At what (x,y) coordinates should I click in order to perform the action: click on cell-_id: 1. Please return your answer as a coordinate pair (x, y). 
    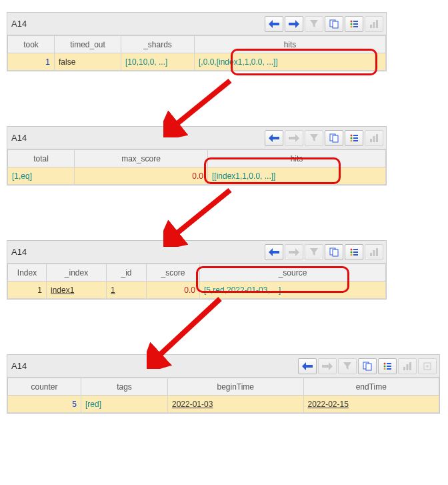
    Looking at the image, I should click on (127, 290).